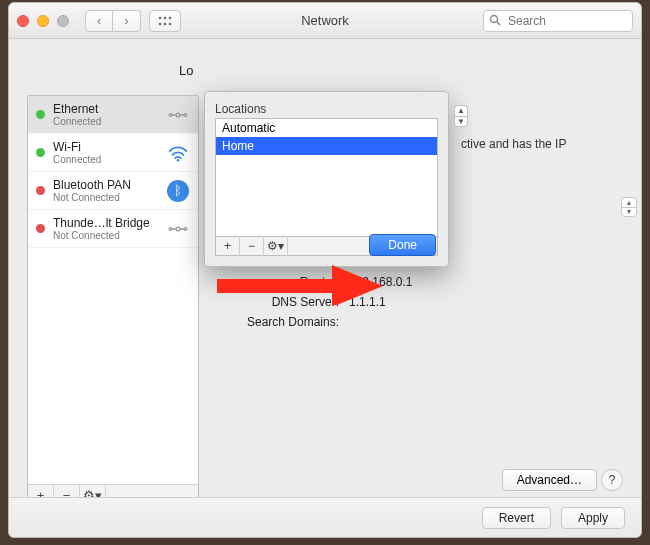 This screenshot has width=650, height=545. I want to click on advanced-button: Advanced…, so click(550, 480).